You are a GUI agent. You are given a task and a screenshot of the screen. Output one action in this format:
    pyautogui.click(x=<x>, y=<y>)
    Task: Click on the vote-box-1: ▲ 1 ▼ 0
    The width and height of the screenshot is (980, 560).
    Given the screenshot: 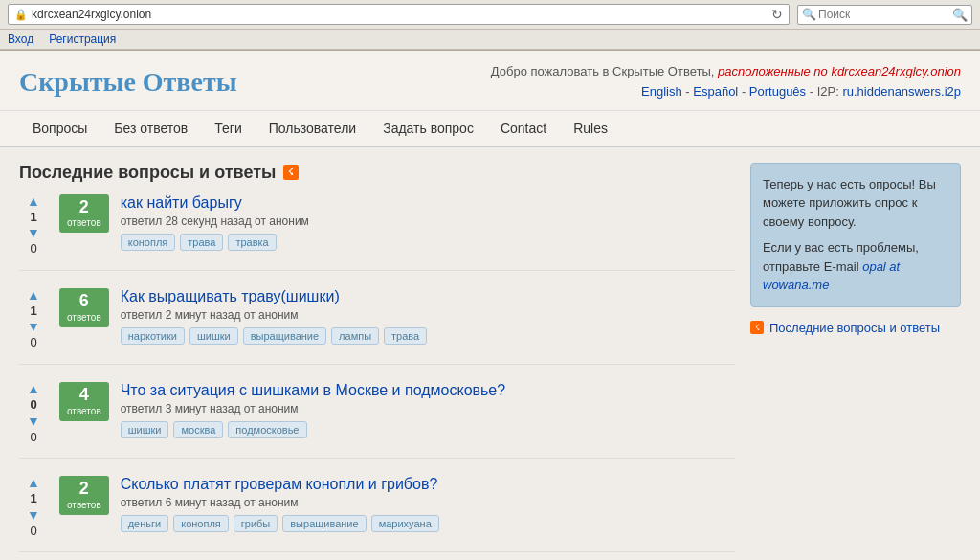 What is the action you would take?
    pyautogui.click(x=33, y=226)
    